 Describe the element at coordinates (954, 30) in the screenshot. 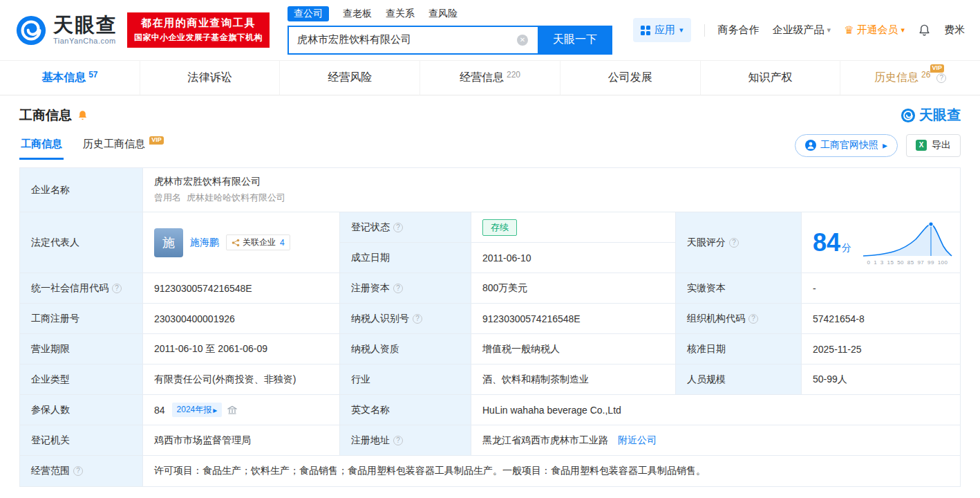

I see `user-menu: 费米` at that location.